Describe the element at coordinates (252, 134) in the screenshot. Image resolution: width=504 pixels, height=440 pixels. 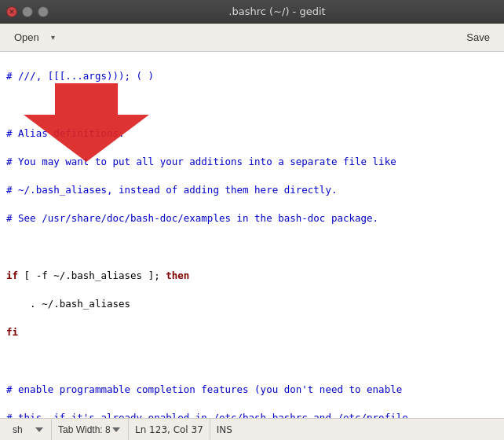
I see `code-line: # Alias definitions.` at that location.